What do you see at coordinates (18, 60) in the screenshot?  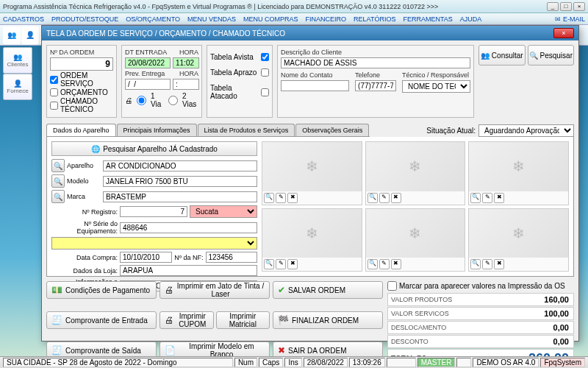 I see `sidebar-clientes: 👥 Clientes` at bounding box center [18, 60].